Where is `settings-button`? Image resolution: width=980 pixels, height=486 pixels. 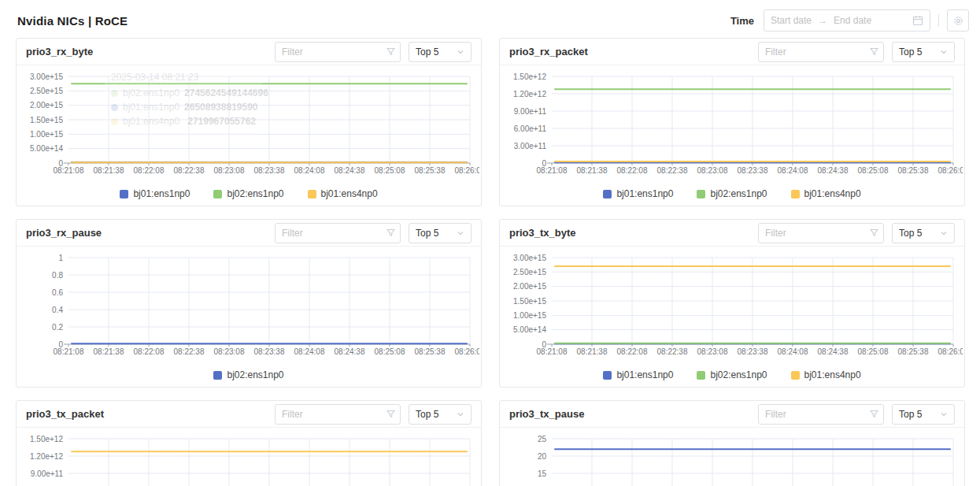
settings-button is located at coordinates (958, 20).